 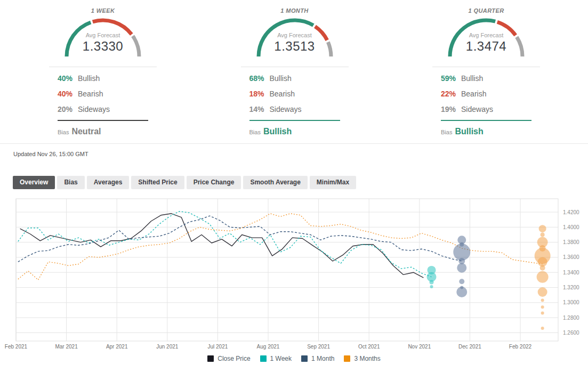 I want to click on sideways-percent: 19%, so click(x=451, y=109).